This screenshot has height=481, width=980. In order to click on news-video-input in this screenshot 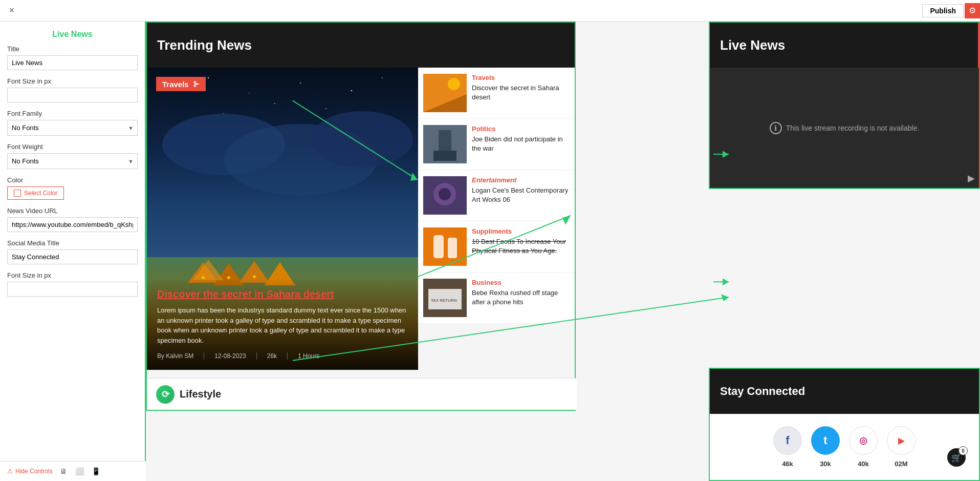, I will do `click(73, 224)`.